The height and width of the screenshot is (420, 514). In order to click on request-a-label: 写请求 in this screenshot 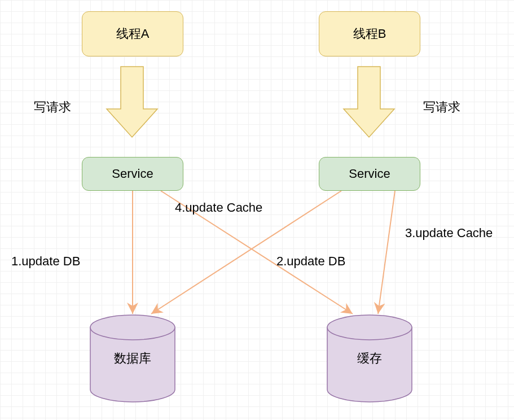, I will do `click(52, 107)`.